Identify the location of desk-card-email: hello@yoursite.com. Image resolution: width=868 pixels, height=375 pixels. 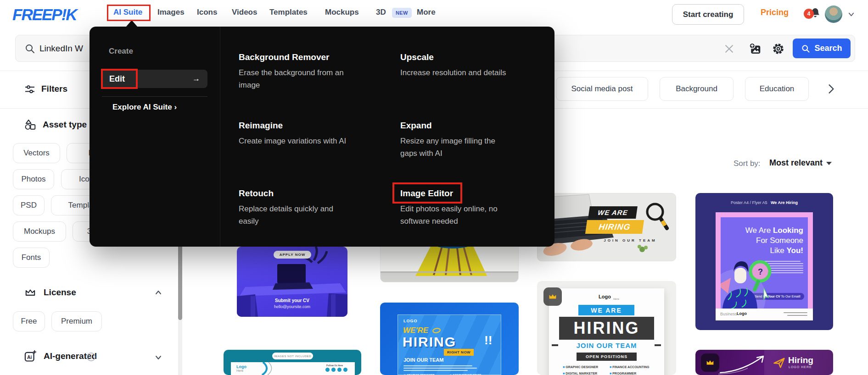
(292, 307).